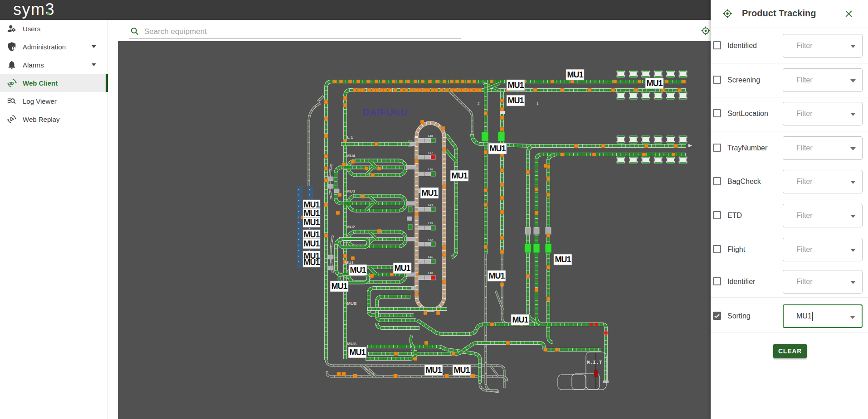 The height and width of the screenshot is (419, 868). I want to click on svg-text: MU4, so click(351, 156).